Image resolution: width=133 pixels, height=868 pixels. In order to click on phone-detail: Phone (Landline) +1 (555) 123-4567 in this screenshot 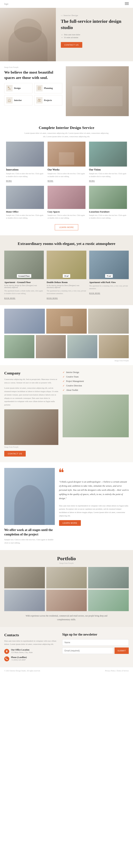, I will do `click(19, 658)`.